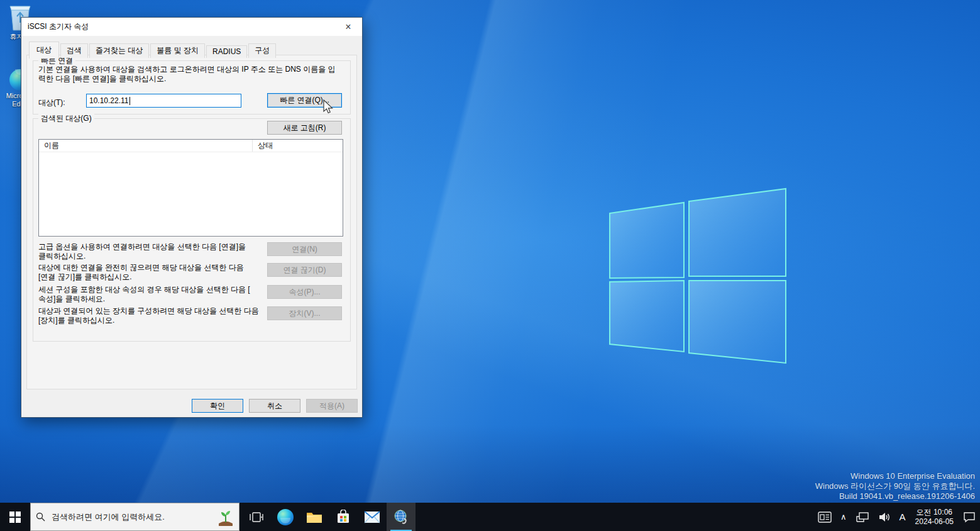 The height and width of the screenshot is (531, 980). I want to click on devices-button: 장치(V)..., so click(304, 313).